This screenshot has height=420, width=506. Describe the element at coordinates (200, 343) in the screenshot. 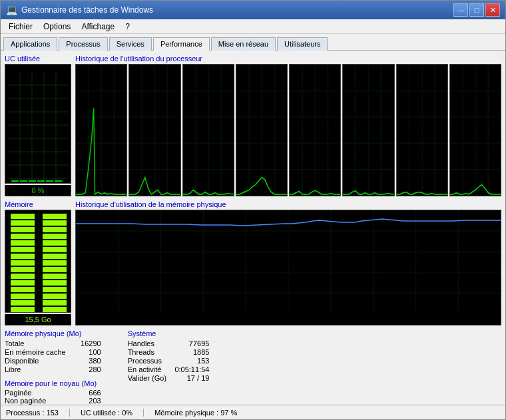

I see `stat-handles-value: 77695` at that location.